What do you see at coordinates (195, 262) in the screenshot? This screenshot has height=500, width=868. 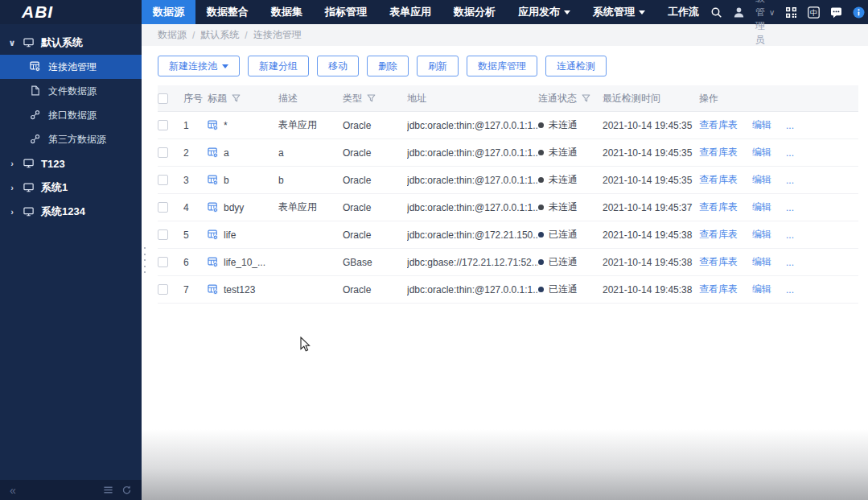 I see `row-no: 6` at bounding box center [195, 262].